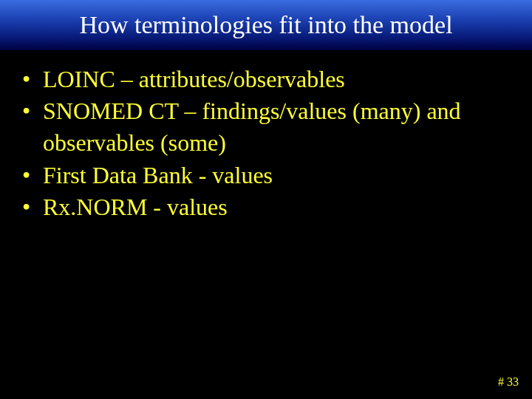 The image size is (532, 399). I want to click on bullet-text: First Data Bank - values, so click(158, 175).